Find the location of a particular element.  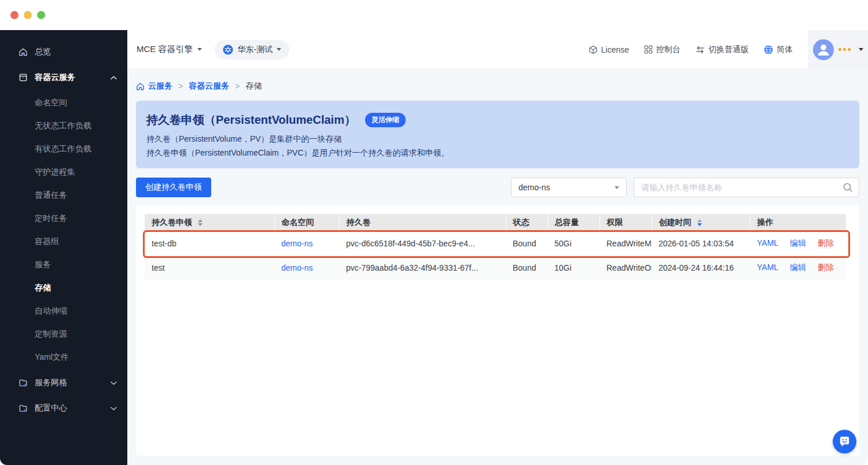

search-input is located at coordinates (746, 187).